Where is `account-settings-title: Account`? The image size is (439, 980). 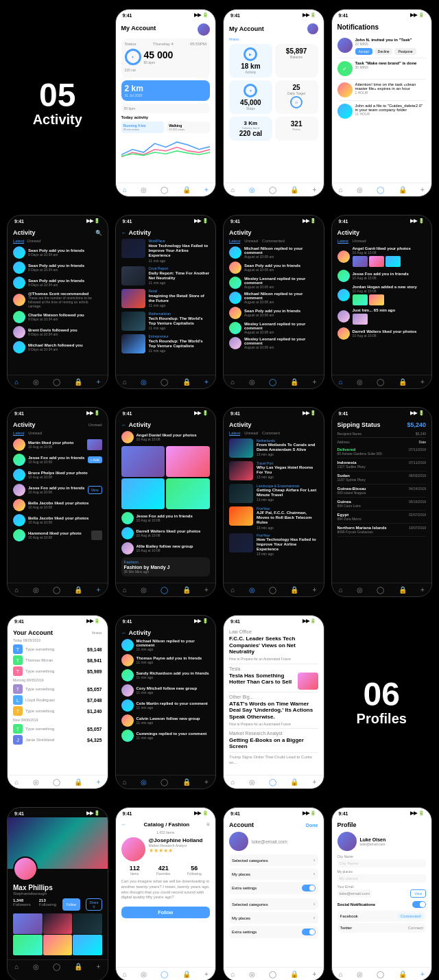
account-settings-title: Account is located at coordinates (241, 825).